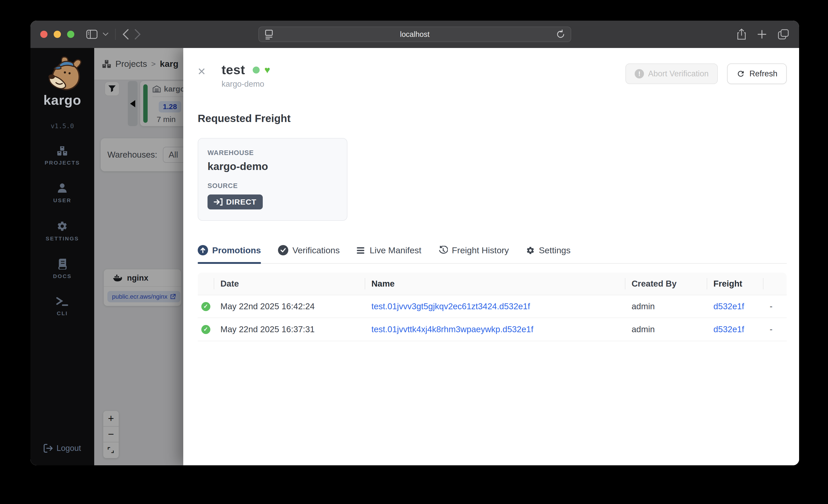  I want to click on chevron-down-icon, so click(106, 34).